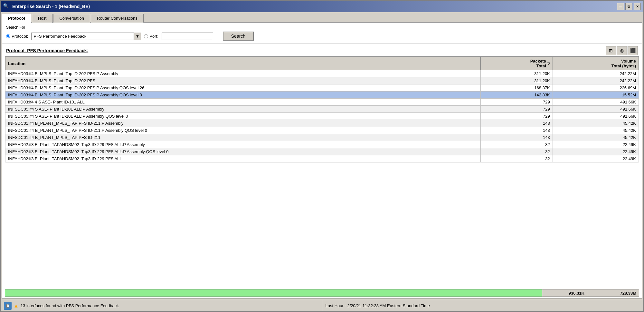  I want to click on warning-icon: ▲, so click(16, 306).